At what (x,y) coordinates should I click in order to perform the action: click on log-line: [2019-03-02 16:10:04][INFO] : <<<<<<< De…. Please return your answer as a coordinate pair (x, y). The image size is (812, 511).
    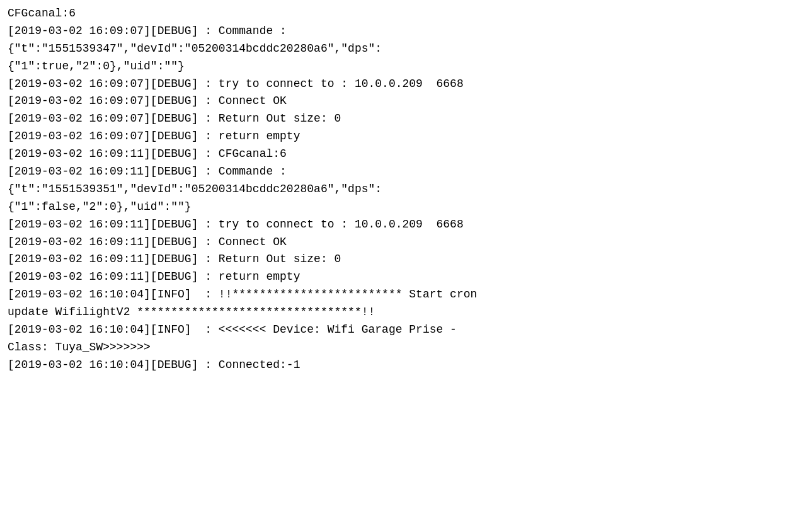
    Looking at the image, I should click on (409, 339).